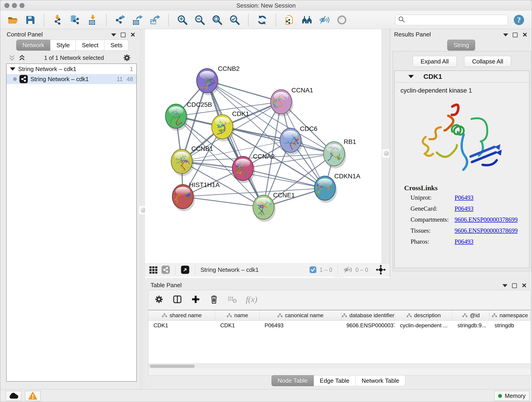 The height and width of the screenshot is (402, 532). I want to click on node-count: 11, so click(120, 79).